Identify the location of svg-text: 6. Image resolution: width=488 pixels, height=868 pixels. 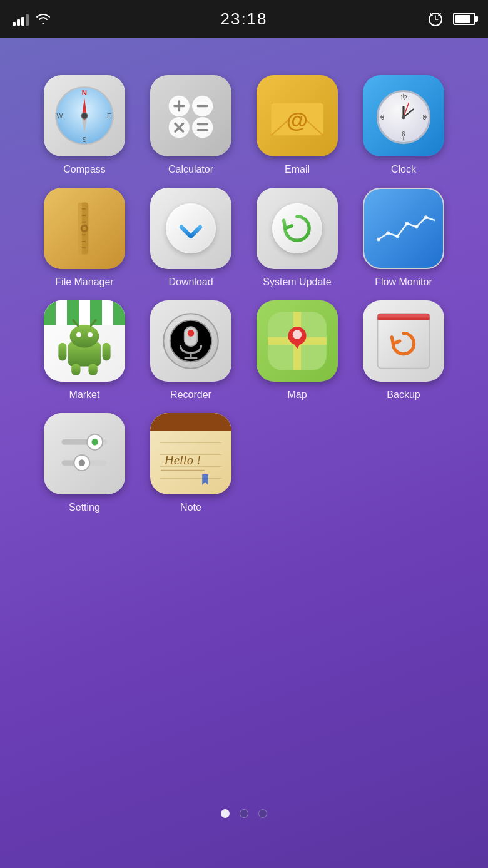
(404, 134).